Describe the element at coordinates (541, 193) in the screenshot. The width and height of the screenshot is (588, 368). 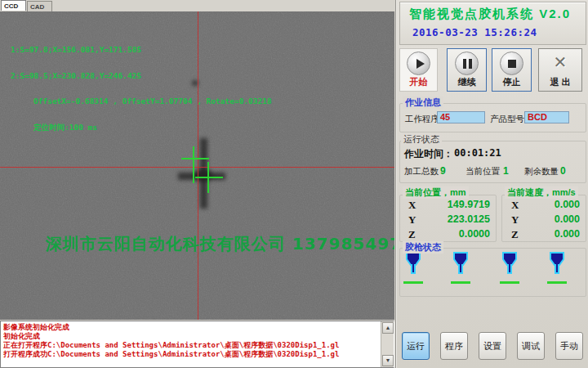
I see `speed-title: 当前速度，mm/s` at that location.